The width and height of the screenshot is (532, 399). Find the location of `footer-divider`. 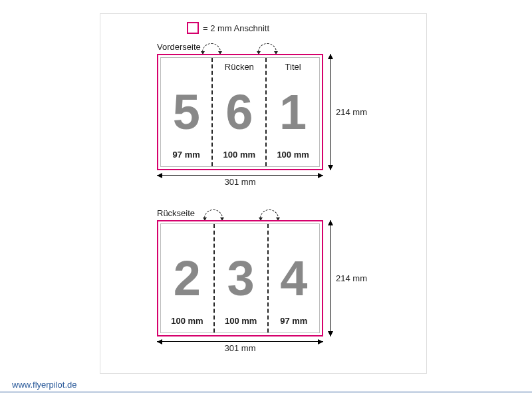

footer-divider is located at coordinates (266, 392).